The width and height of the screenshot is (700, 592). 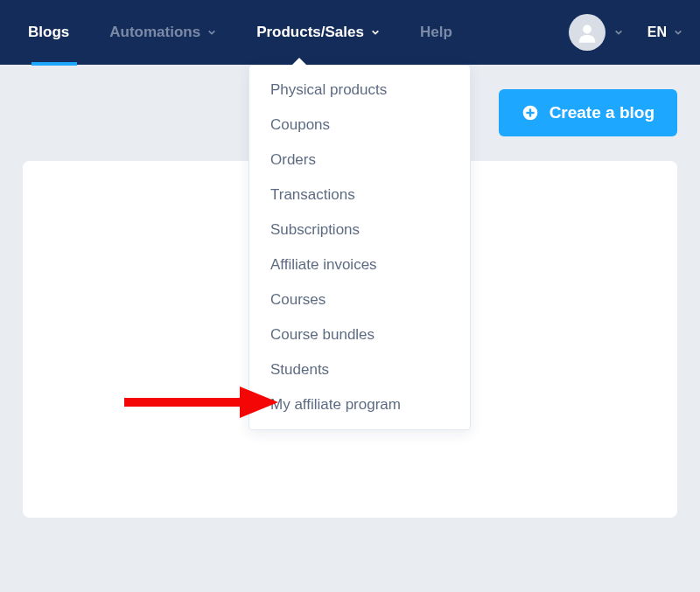 I want to click on dropdown-course-bundles: Course bundles, so click(x=360, y=335).